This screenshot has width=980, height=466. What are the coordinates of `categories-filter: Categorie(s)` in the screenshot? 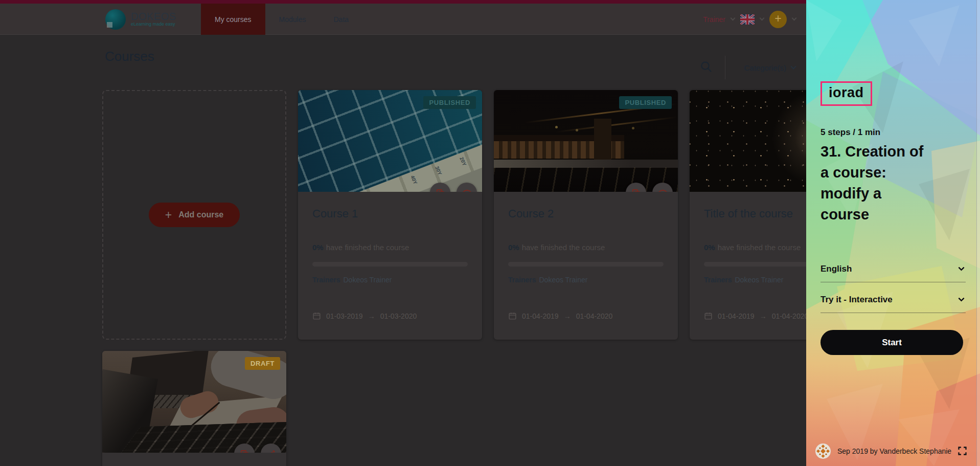 It's located at (765, 68).